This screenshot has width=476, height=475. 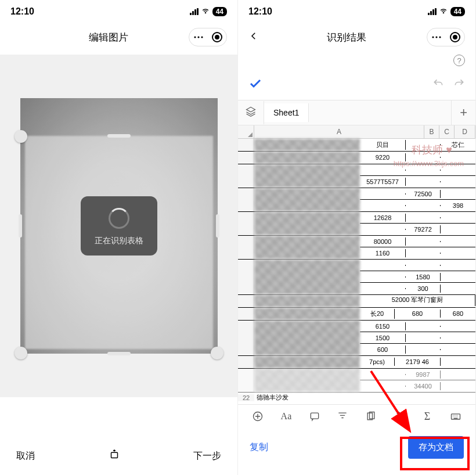 What do you see at coordinates (383, 338) in the screenshot?
I see `cell: 1500` at bounding box center [383, 338].